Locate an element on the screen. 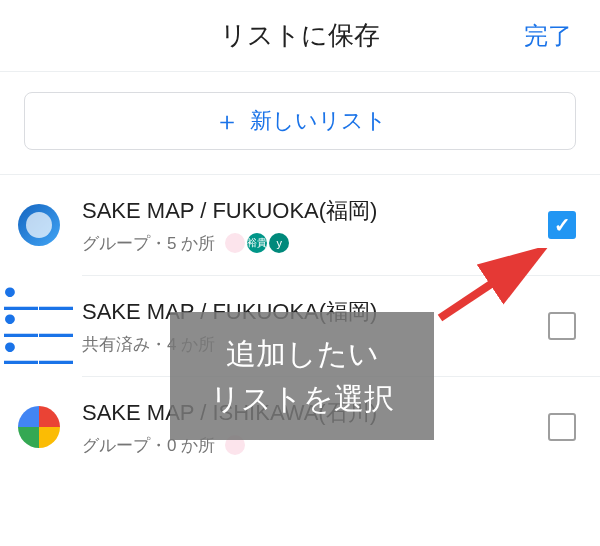  list-row-content: SAKE MAP / ISHIKAWA(石川) グループ・0 か所 is located at coordinates (315, 428).